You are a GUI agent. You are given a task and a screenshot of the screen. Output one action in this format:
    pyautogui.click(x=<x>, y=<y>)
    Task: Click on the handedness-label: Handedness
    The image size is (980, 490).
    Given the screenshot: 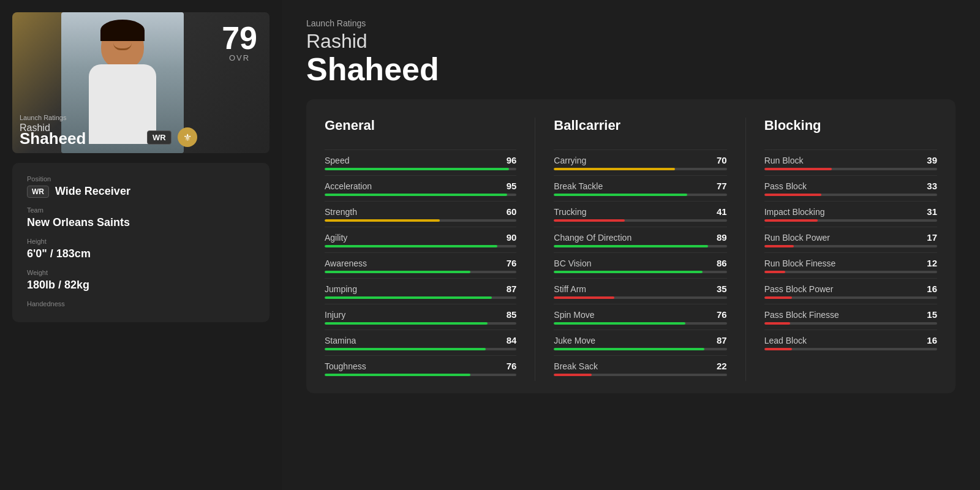 What is the action you would take?
    pyautogui.click(x=141, y=304)
    